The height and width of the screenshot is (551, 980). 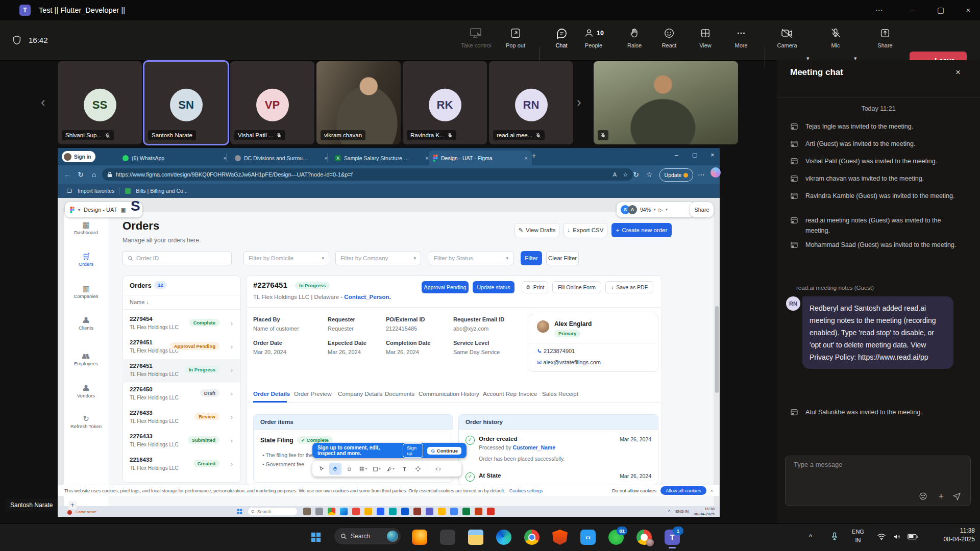 I want to click on customer-name-link: Customer_Name, so click(x=534, y=447).